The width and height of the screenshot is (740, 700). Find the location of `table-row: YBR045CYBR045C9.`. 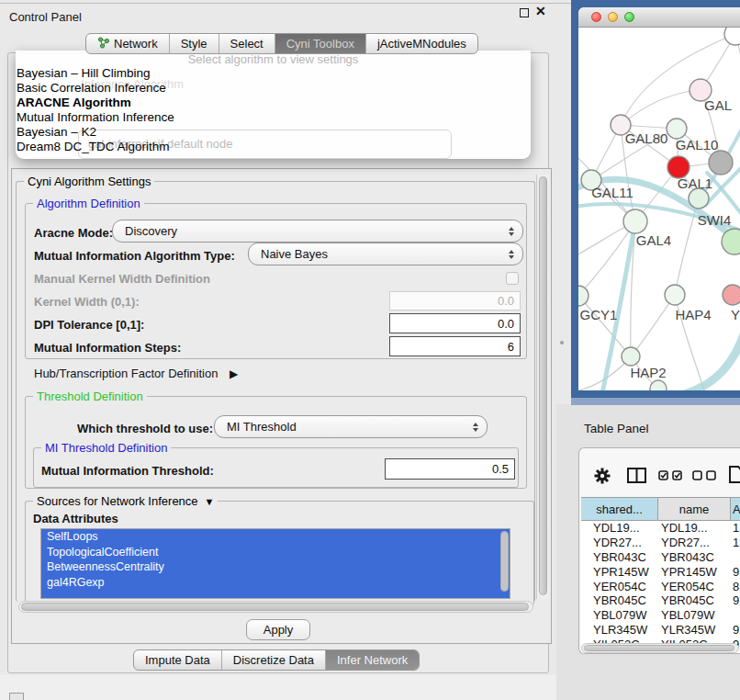

table-row: YBR045CYBR045C9. is located at coordinates (661, 601).